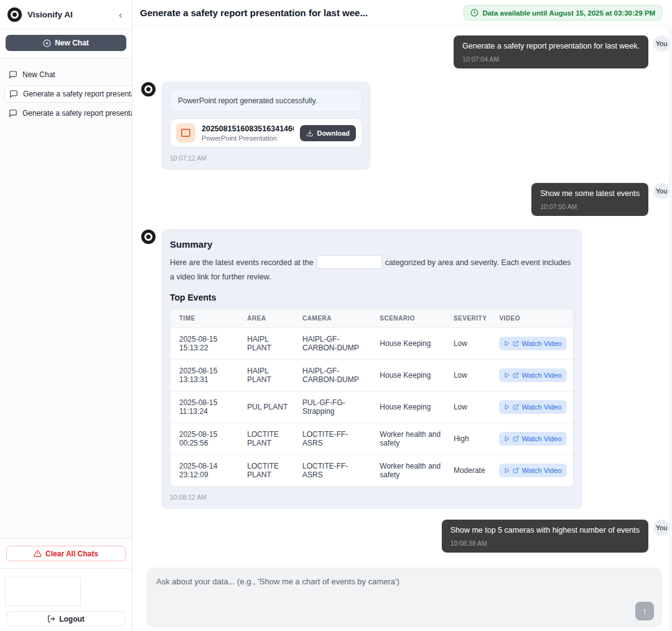  Describe the element at coordinates (205, 407) in the screenshot. I see `cell-time: 2025-08-15 11:13:24` at that location.